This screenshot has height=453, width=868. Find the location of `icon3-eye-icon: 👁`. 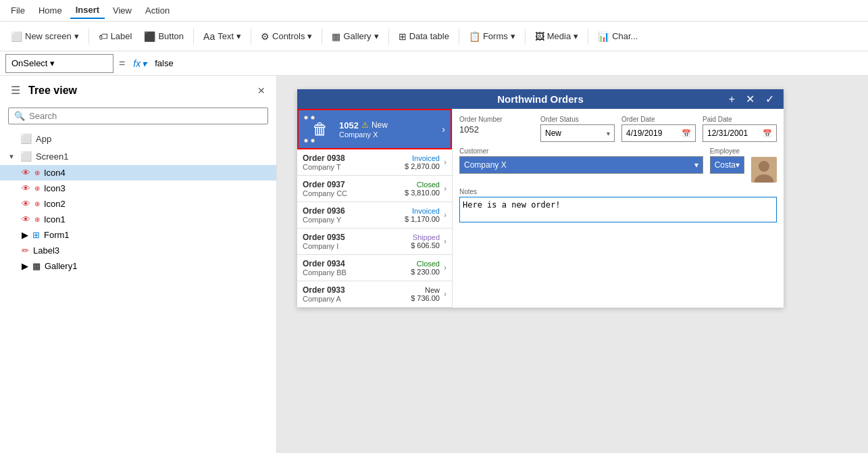

icon3-eye-icon: 👁 is located at coordinates (26, 188).